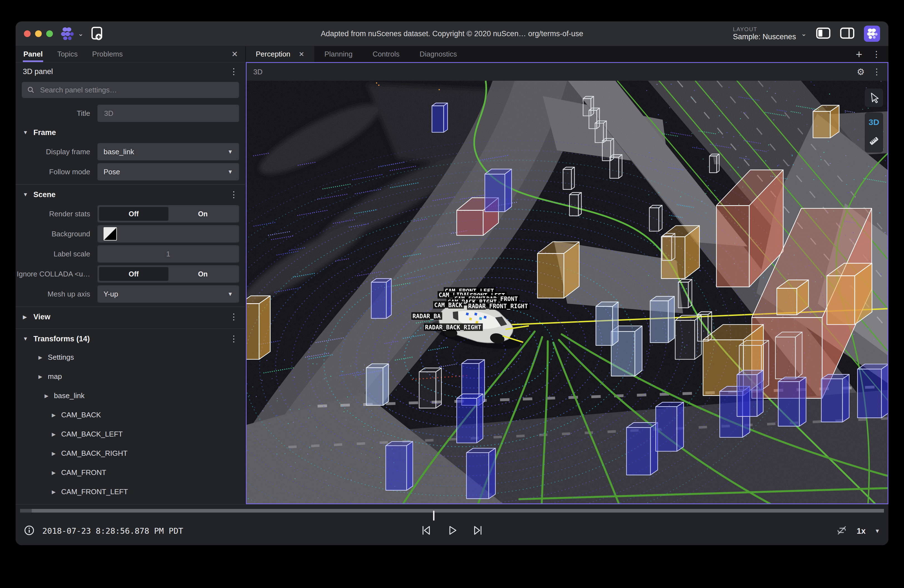  I want to click on mesh-up-axis-label: Mesh up axis, so click(56, 294).